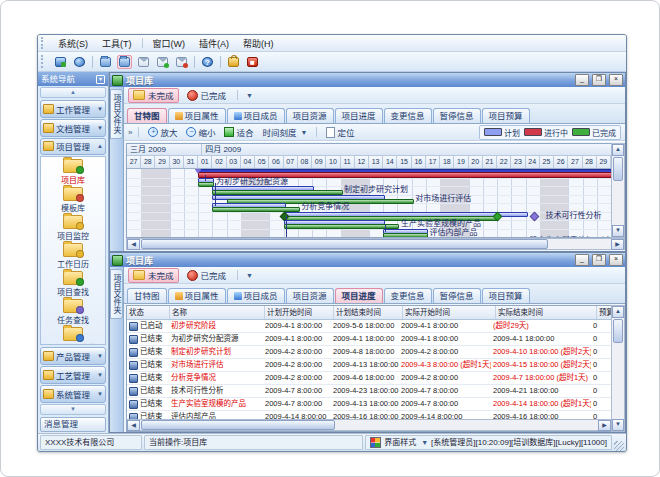  What do you see at coordinates (73, 200) in the screenshot?
I see `sidebar-item-1: 模板库` at bounding box center [73, 200].